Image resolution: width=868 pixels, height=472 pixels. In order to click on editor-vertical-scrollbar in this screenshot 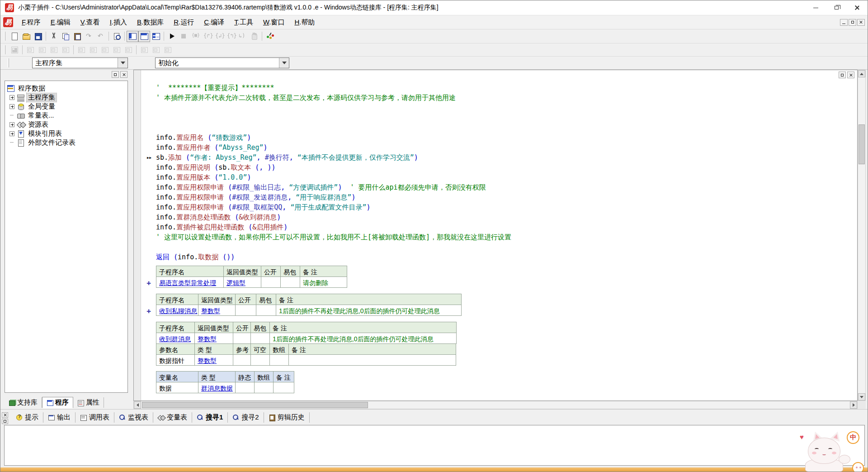, I will do `click(862, 235)`.